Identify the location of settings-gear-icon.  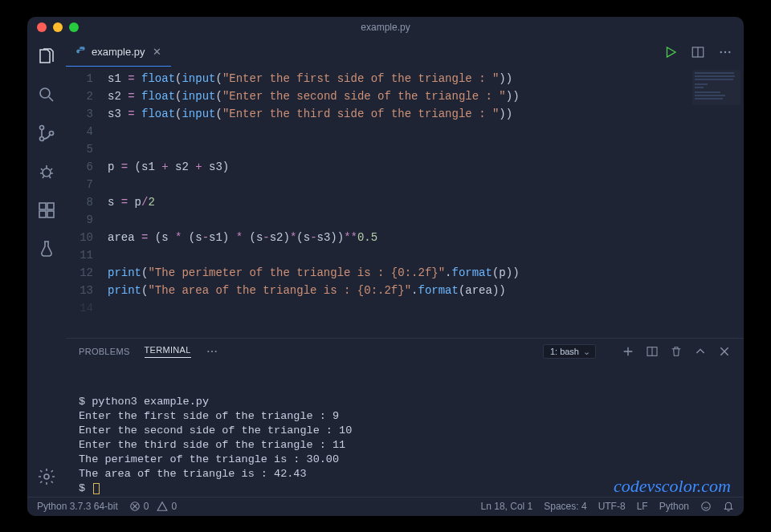
(47, 477).